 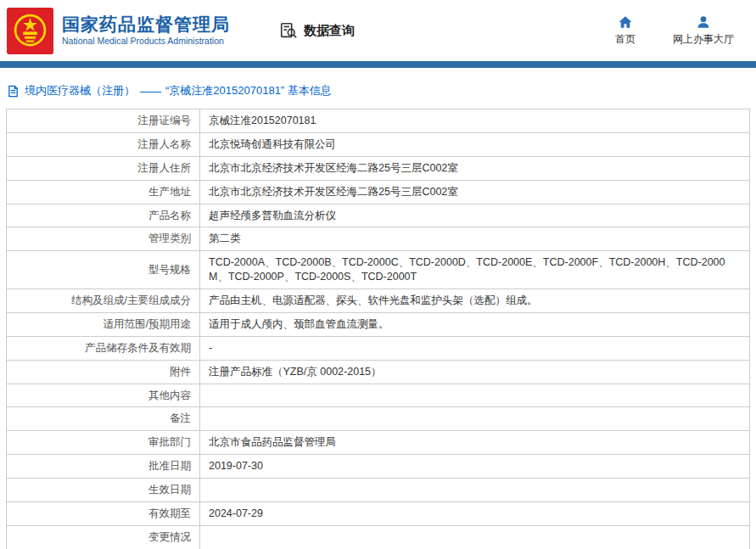 I want to click on nav-service-hall-label: 网上办事大厅, so click(x=703, y=39).